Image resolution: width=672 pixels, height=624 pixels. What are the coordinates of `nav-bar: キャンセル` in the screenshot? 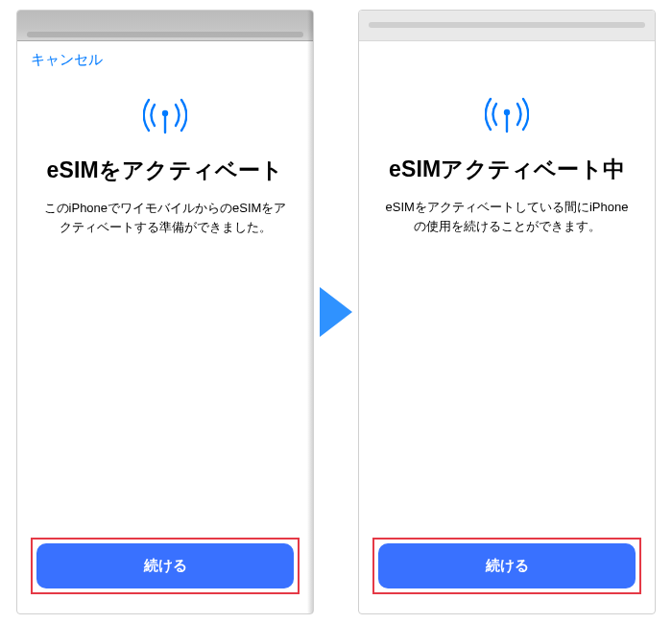 It's located at (165, 56).